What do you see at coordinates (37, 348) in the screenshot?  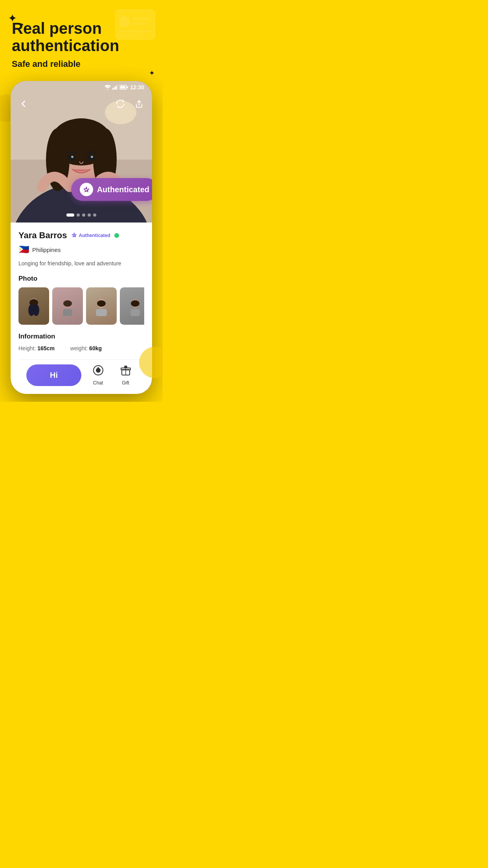 I see `height-info: Height: 165cm` at bounding box center [37, 348].